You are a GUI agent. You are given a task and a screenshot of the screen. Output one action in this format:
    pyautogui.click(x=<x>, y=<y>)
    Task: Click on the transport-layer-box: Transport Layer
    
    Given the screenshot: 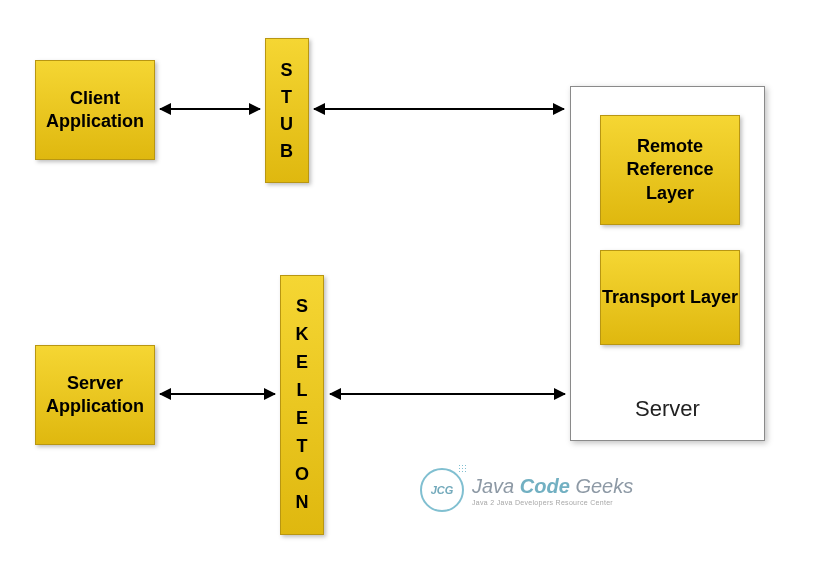 What is the action you would take?
    pyautogui.click(x=670, y=298)
    